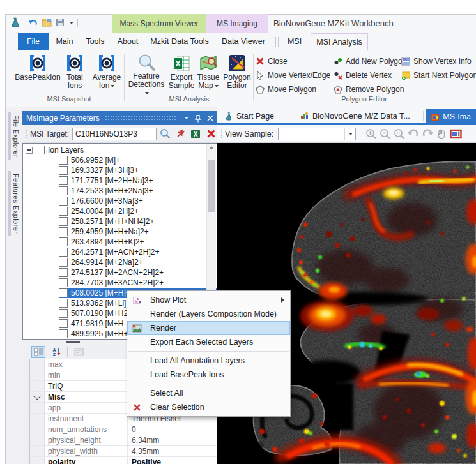 The width and height of the screenshot is (476, 464). What do you see at coordinates (438, 75) in the screenshot?
I see `start-next-polygon-button: Start Next Polygon` at bounding box center [438, 75].